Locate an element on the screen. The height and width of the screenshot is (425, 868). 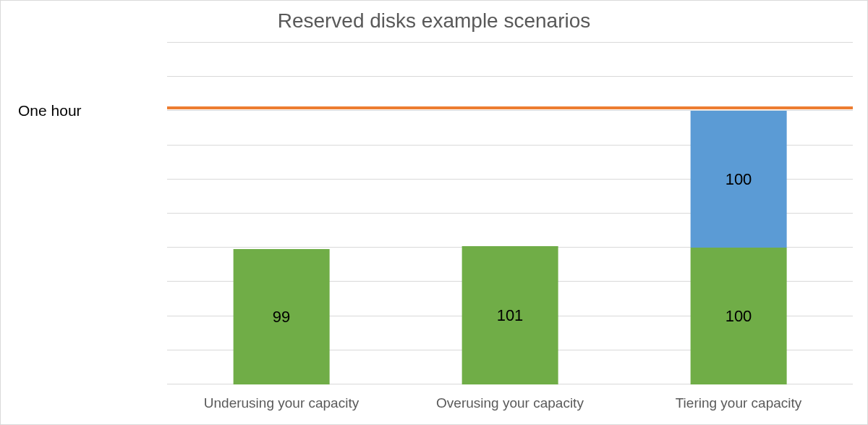
x-axis-label: Overusing your capacity is located at coordinates (510, 403).